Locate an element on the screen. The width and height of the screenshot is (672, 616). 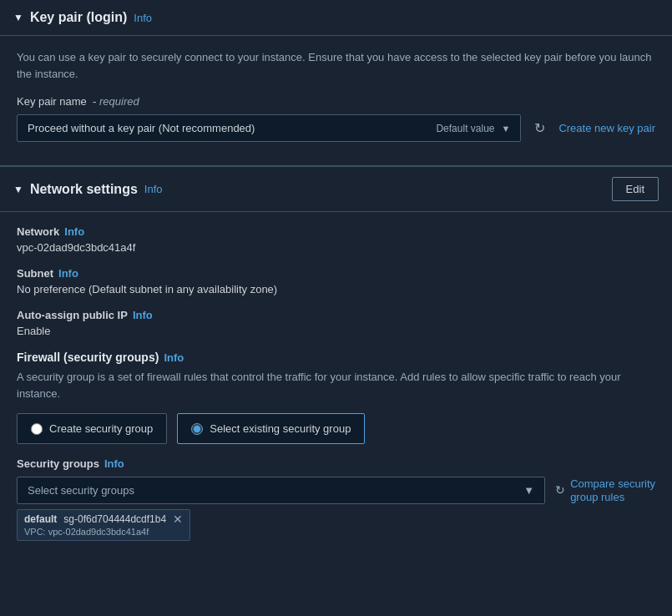
keypair-select-row: Proceed without a key pair (Not recommen… is located at coordinates (336, 129).